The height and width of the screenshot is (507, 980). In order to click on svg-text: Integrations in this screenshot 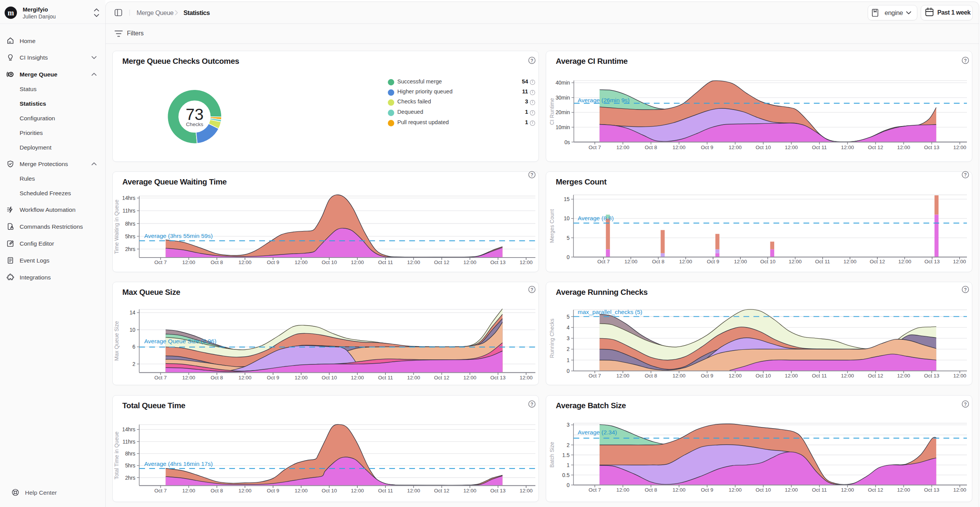, I will do `click(35, 278)`.